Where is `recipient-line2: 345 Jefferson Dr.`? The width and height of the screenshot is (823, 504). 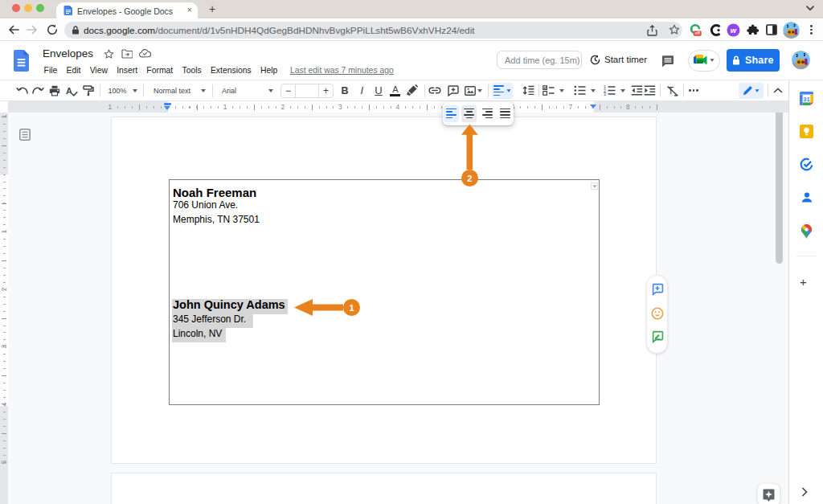 recipient-line2: 345 Jefferson Dr. is located at coordinates (209, 319).